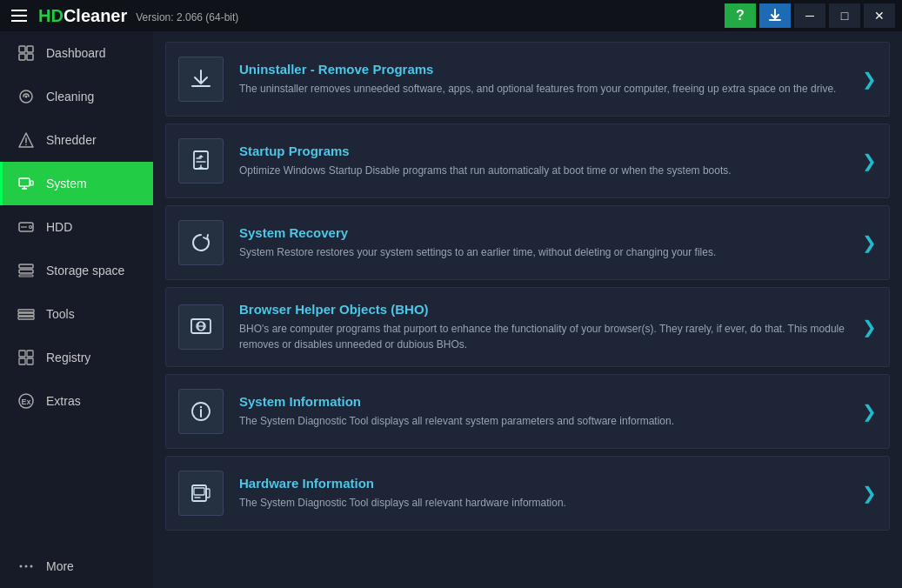  I want to click on system-recovery-title: System Recovery, so click(543, 233).